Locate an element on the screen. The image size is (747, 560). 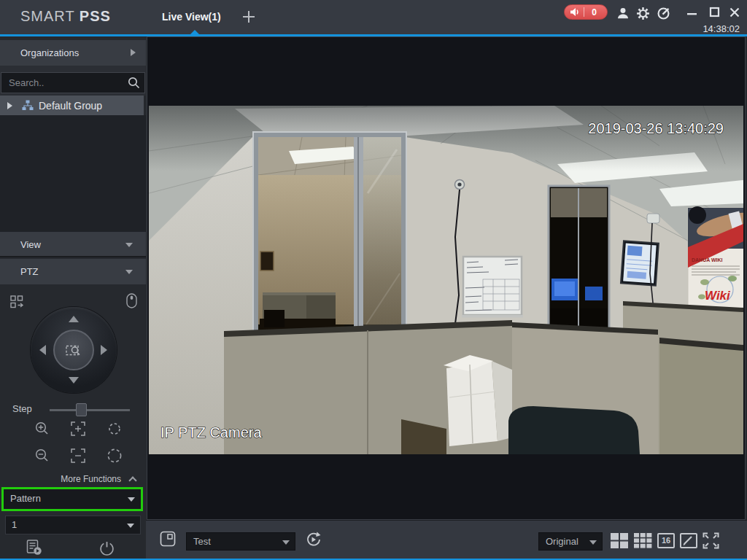
tree-item-default-group: Default Group is located at coordinates (71, 105).